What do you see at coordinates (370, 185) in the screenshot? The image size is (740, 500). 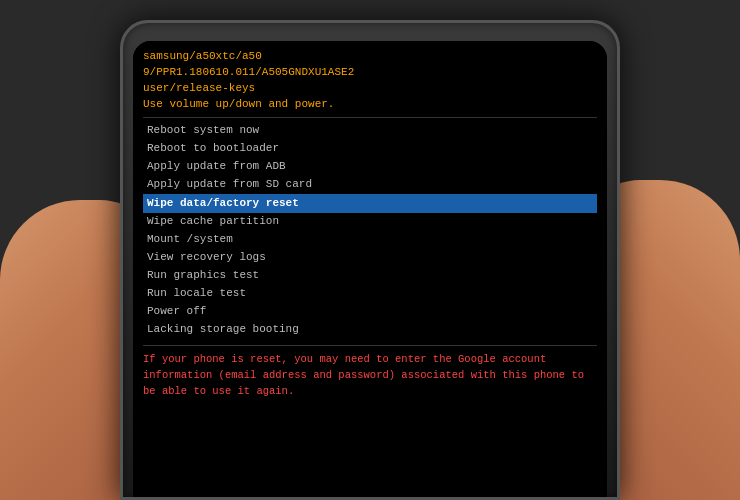 I see `menu-item-apply-sd: Apply update from SD card` at bounding box center [370, 185].